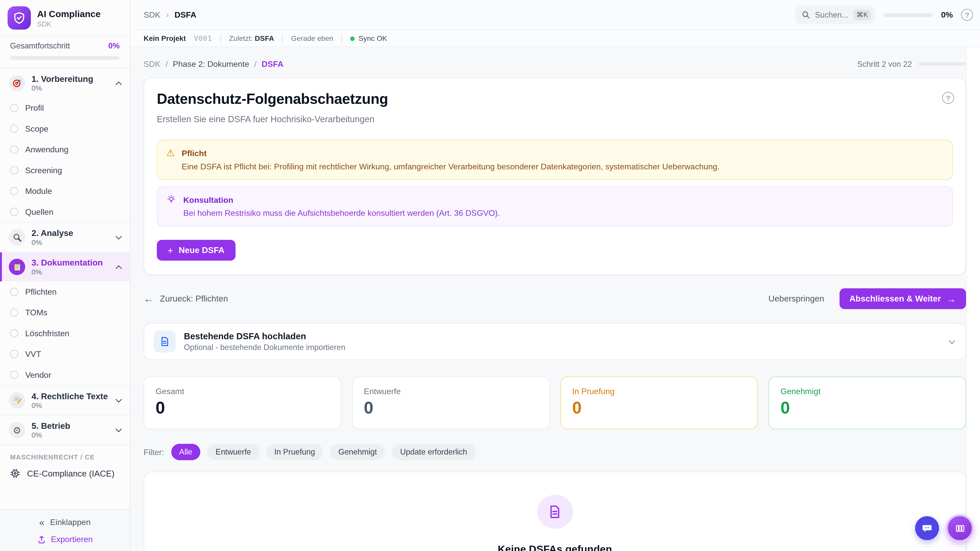 The image size is (980, 551). What do you see at coordinates (41, 292) in the screenshot?
I see `sidebar-item-label: Pflichten` at bounding box center [41, 292].